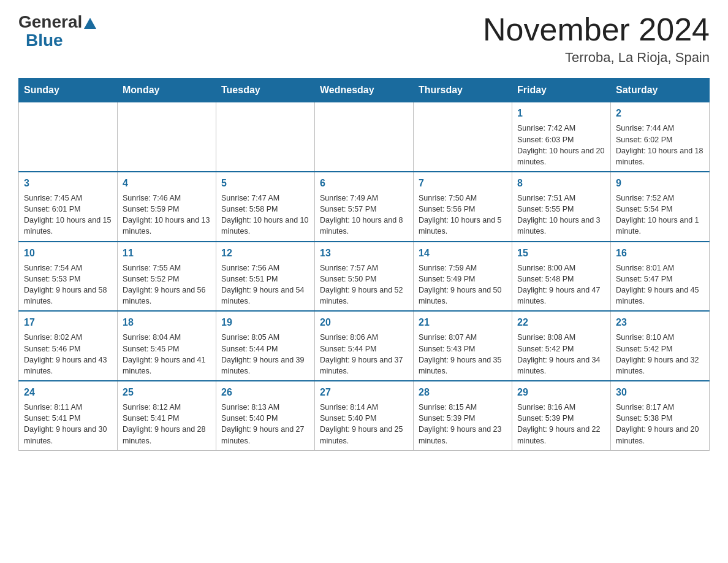  Describe the element at coordinates (660, 253) in the screenshot. I see `day-number: 16` at that location.